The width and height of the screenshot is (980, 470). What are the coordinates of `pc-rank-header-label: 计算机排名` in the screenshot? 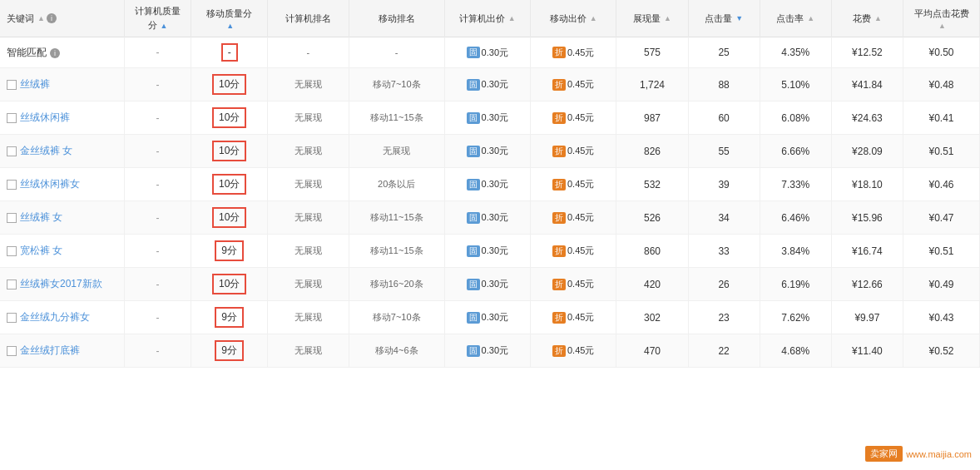 It's located at (308, 18).